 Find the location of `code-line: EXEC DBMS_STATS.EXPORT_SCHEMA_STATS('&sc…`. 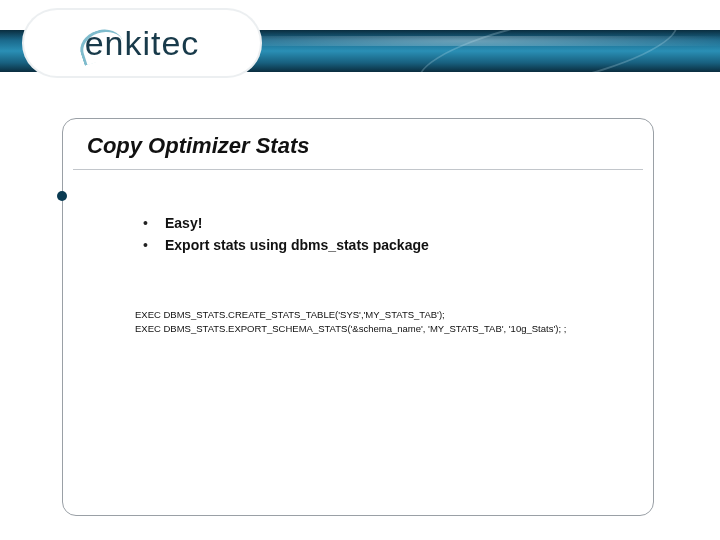

code-line: EXEC DBMS_STATS.EXPORT_SCHEMA_STATS('&sc… is located at coordinates (350, 328).